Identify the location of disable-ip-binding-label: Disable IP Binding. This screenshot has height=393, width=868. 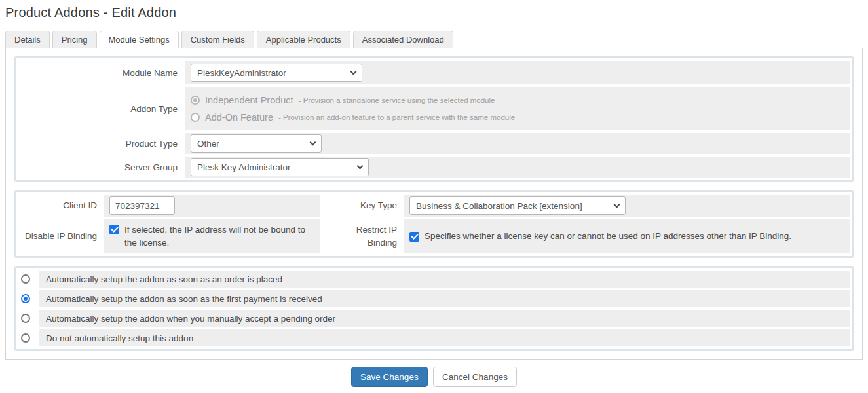
(61, 236).